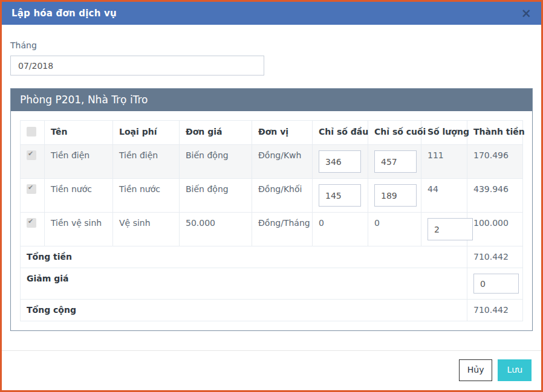 Image resolution: width=543 pixels, height=392 pixels. What do you see at coordinates (244, 284) in the screenshot?
I see `discount-label: Giảm giá` at bounding box center [244, 284].